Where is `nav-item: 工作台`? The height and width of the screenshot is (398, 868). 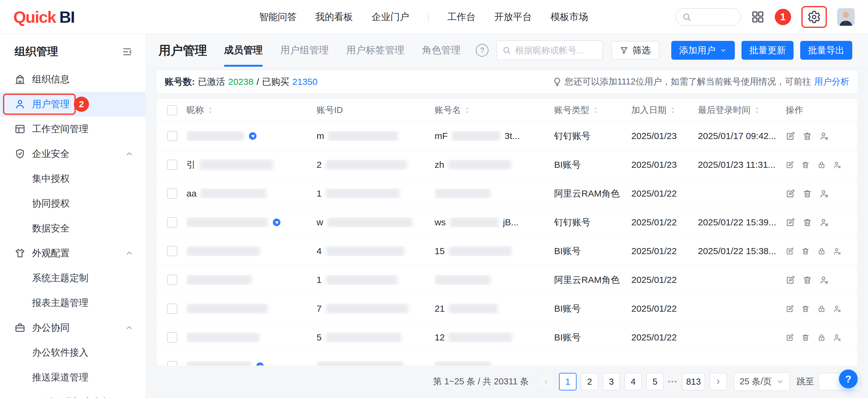 nav-item: 工作台 is located at coordinates (462, 17).